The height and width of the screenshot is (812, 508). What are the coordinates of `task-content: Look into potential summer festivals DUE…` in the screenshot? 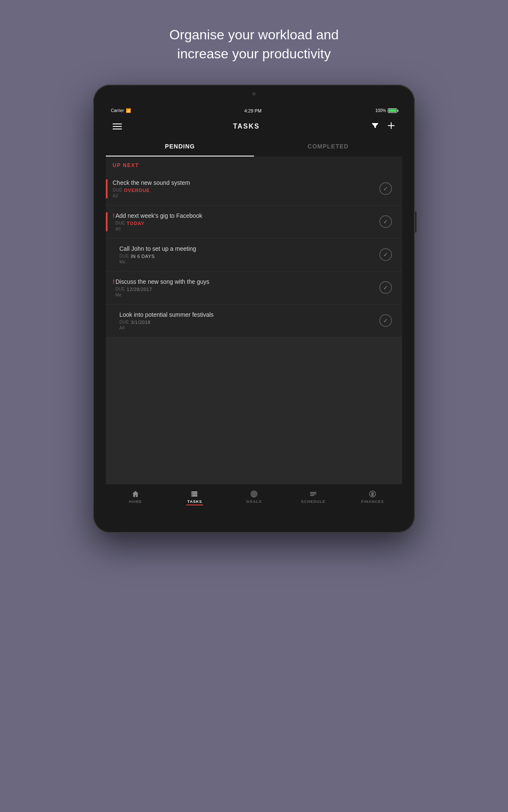 It's located at (247, 321).